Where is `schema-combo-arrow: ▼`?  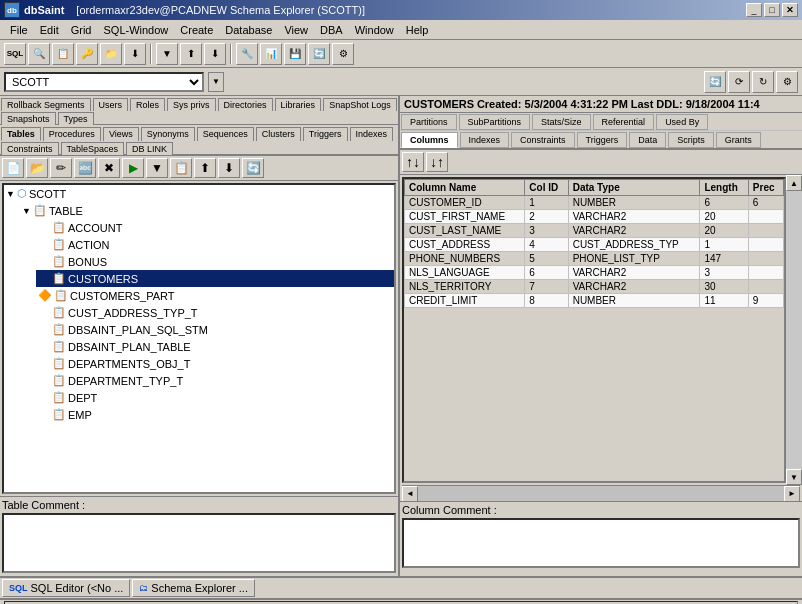
schema-combo-arrow: ▼ is located at coordinates (216, 82).